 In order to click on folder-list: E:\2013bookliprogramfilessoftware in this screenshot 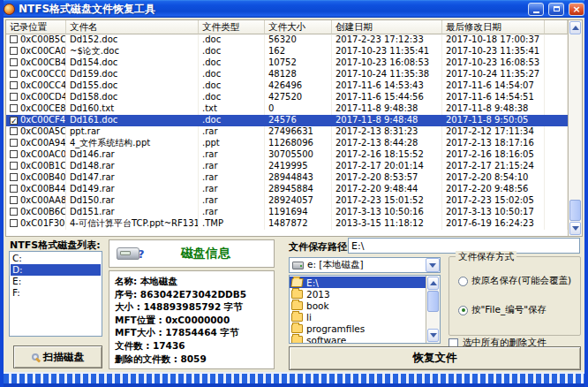, I will do `click(365, 309)`.